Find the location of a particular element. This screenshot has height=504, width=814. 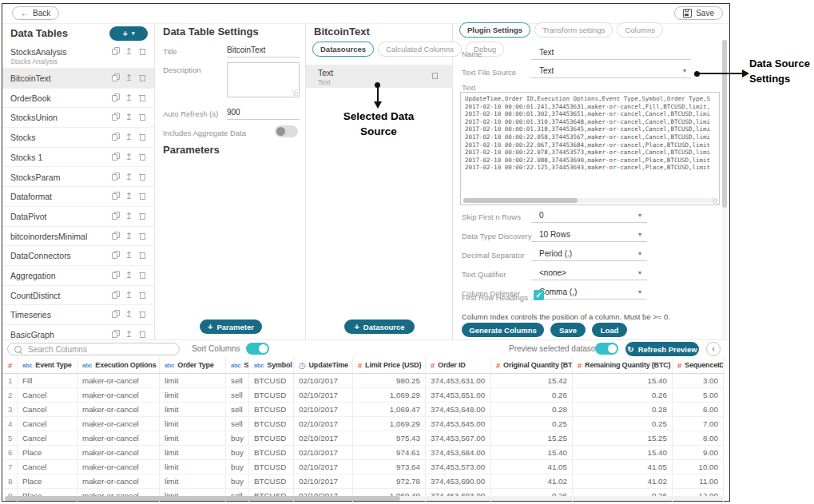

data-table-item: BitcoinText↥ is located at coordinates (78, 78).